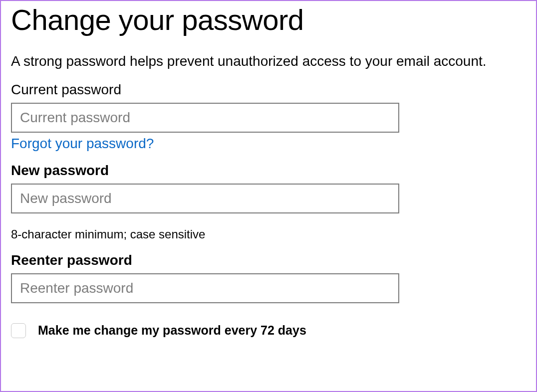 The height and width of the screenshot is (392, 537). I want to click on reenter-password-input, so click(205, 288).